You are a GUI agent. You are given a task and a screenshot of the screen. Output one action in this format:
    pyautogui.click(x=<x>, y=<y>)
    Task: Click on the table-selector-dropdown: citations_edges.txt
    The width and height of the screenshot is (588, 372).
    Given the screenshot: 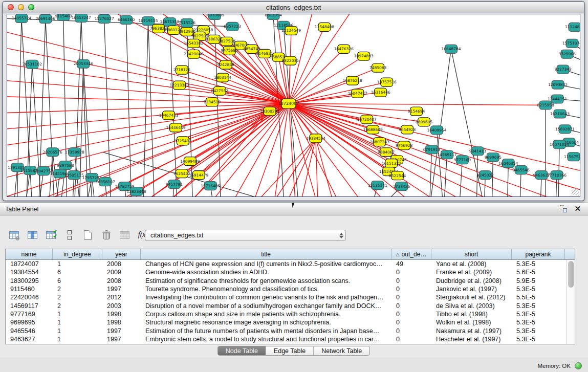 What is the action you would take?
    pyautogui.click(x=246, y=235)
    